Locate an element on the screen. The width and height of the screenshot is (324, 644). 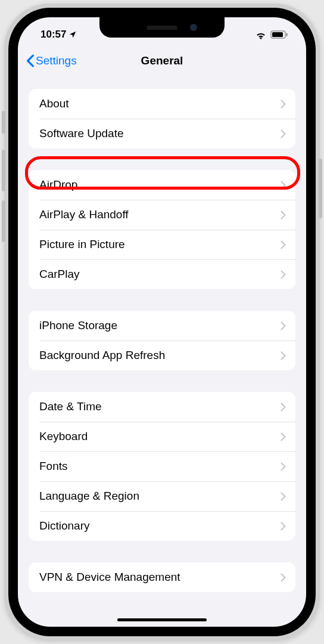
navigation-bar: Settings General is located at coordinates (162, 61).